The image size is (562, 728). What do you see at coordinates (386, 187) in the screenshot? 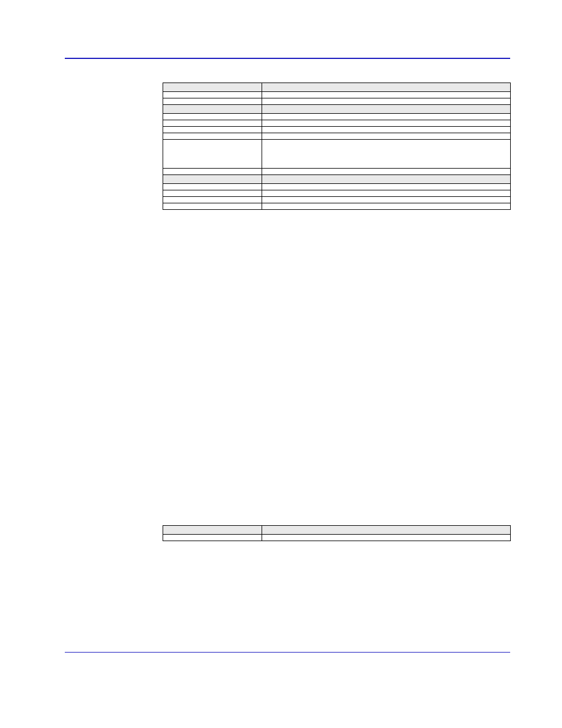
I see `t1-s2-r0-c1` at bounding box center [386, 187].